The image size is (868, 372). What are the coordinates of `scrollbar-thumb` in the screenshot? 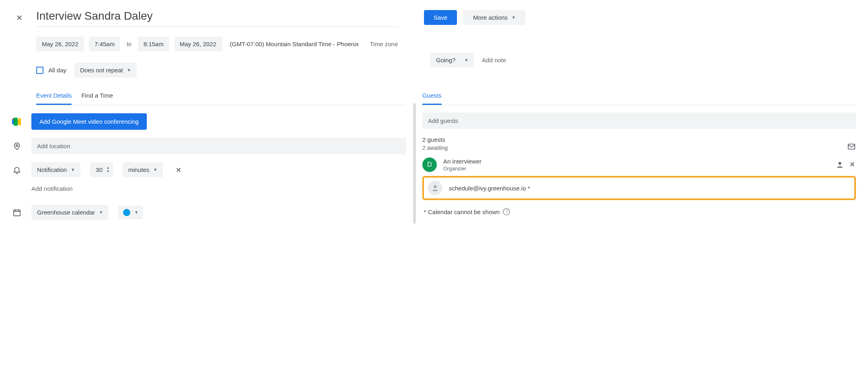 It's located at (414, 164).